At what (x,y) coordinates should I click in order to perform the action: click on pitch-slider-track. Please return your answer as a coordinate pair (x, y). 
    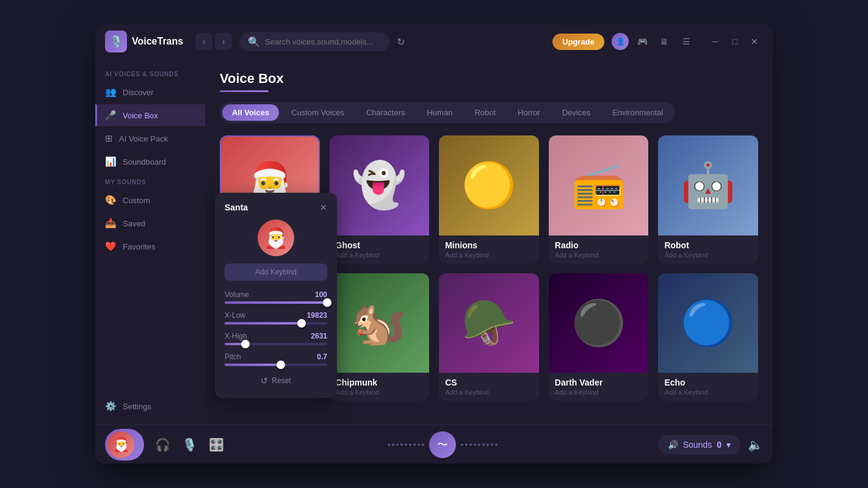
    Looking at the image, I should click on (276, 365).